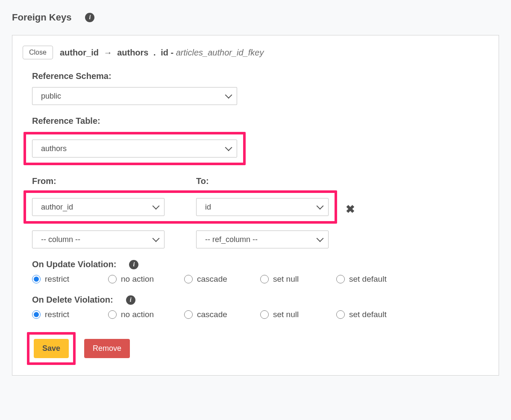  I want to click on on-delete-option-cascade: cascade, so click(222, 315).